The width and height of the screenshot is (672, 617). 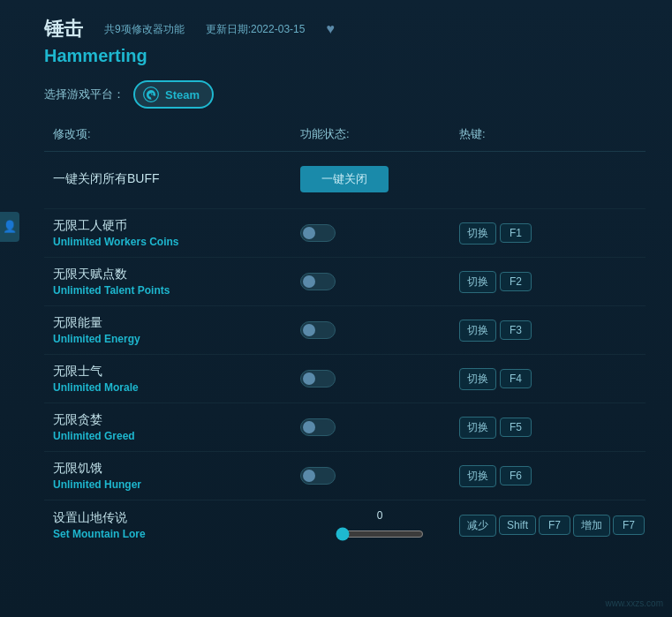 I want to click on mod-name-en-3: Unlimited Morale, so click(x=177, y=388).